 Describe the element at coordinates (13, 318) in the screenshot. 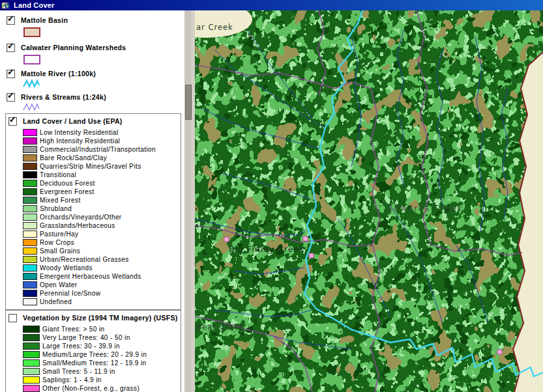

I see `layer-checkbox` at that location.